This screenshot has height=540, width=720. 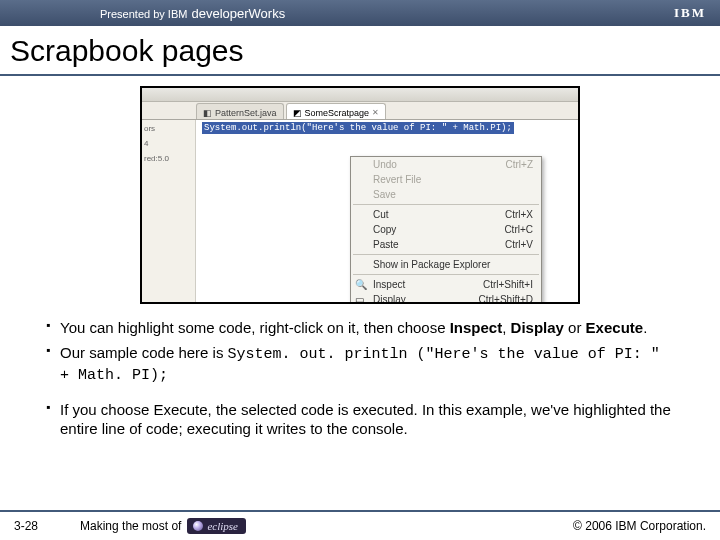 What do you see at coordinates (446, 230) in the screenshot?
I see `menu-copy: Copy Ctrl+C` at bounding box center [446, 230].